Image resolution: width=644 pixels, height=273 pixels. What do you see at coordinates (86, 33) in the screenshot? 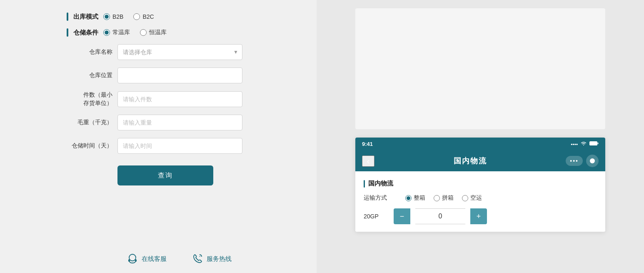
I see `storage-condition-label: 仓储条件` at bounding box center [86, 33].